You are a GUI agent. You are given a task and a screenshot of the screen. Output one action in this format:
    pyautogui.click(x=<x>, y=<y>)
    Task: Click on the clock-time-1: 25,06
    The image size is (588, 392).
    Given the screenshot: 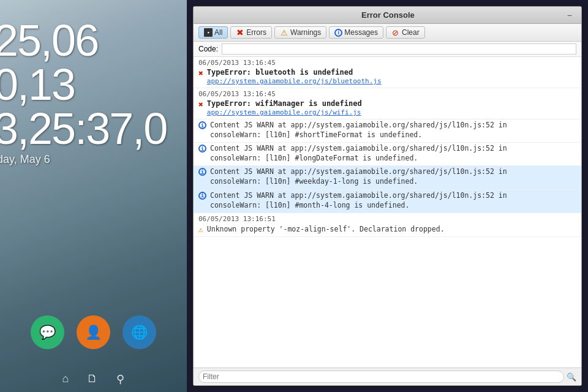 What is the action you would take?
    pyautogui.click(x=83, y=40)
    